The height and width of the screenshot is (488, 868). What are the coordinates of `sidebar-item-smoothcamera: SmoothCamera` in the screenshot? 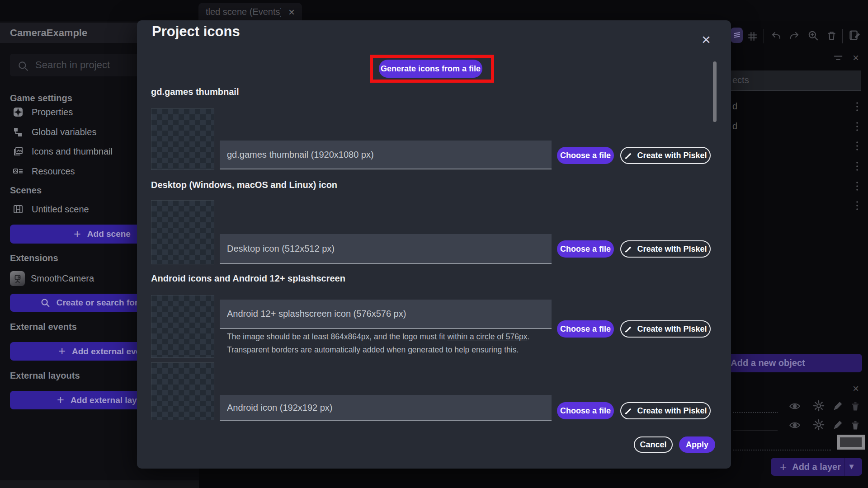 It's located at (52, 278).